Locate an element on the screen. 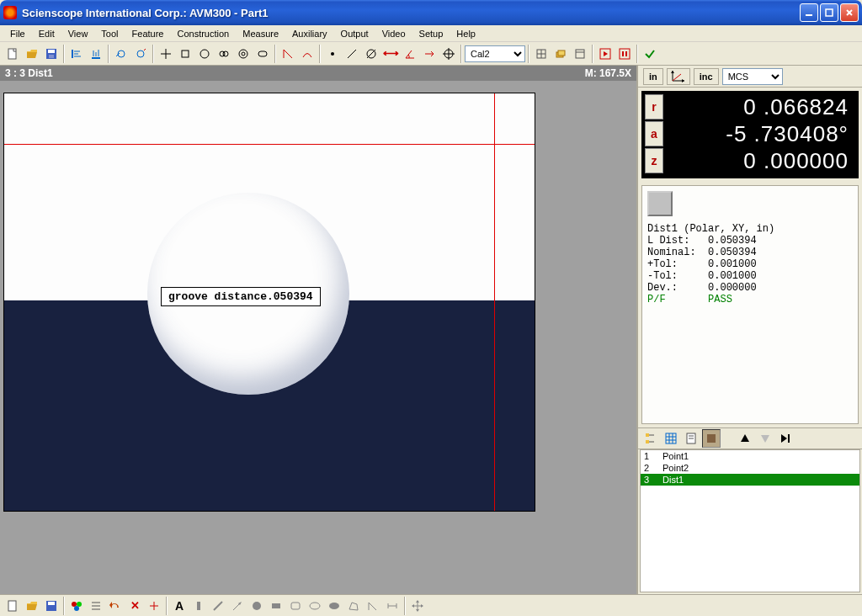  move-button is located at coordinates (418, 606).